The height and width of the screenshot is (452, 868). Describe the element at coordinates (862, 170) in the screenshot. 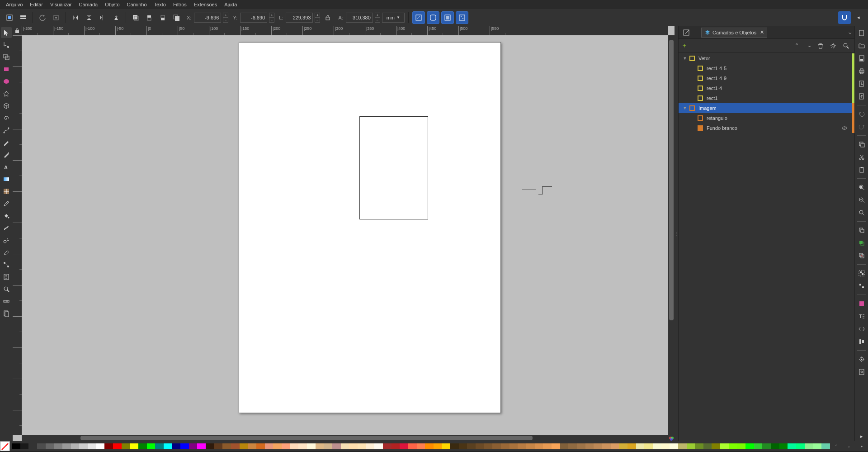

I see `paste-icon` at that location.